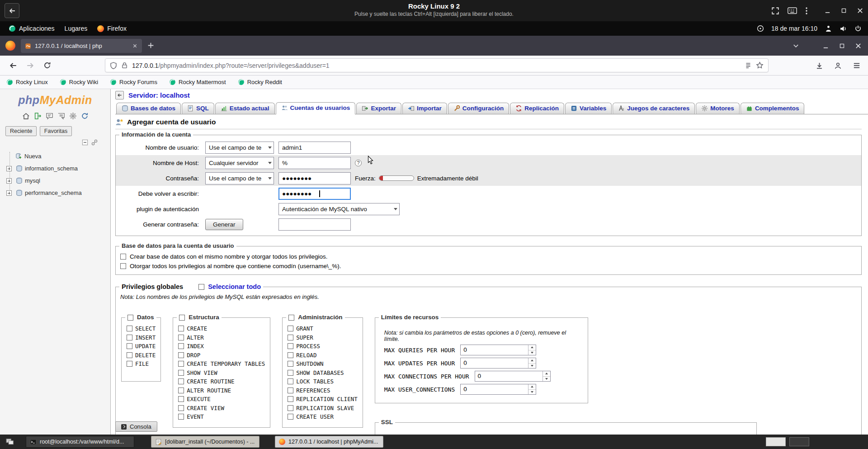  What do you see at coordinates (322, 382) in the screenshot?
I see `privilege-item: LOCK TABLES` at bounding box center [322, 382].